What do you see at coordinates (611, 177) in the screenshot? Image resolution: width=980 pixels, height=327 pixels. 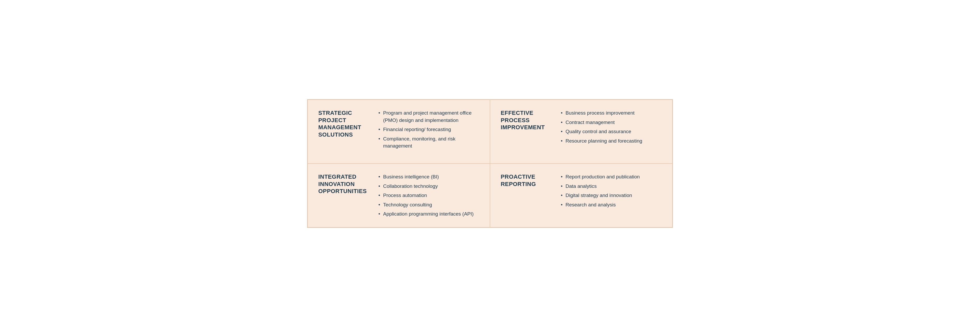 I see `list-item: Report production and publication` at bounding box center [611, 177].